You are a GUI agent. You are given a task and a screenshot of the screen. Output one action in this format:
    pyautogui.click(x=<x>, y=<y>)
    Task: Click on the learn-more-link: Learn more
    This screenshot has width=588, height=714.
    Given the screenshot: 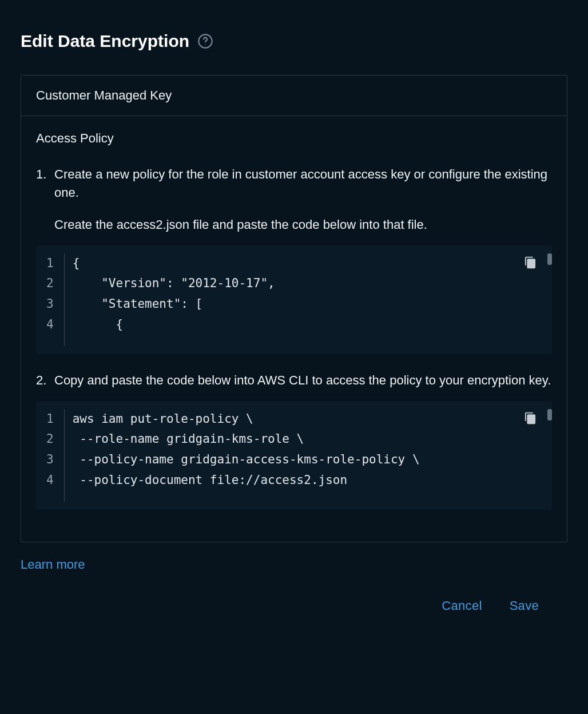 What is the action you would take?
    pyautogui.click(x=53, y=565)
    